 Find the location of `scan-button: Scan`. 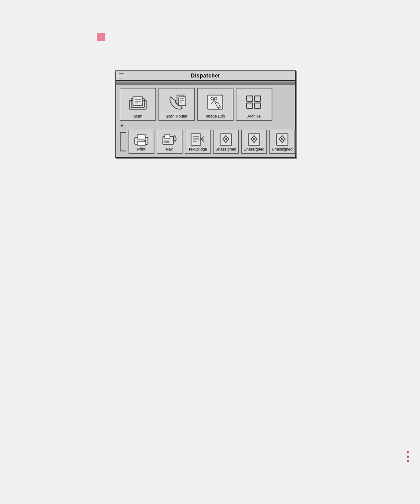

scan-button: Scan is located at coordinates (138, 104).